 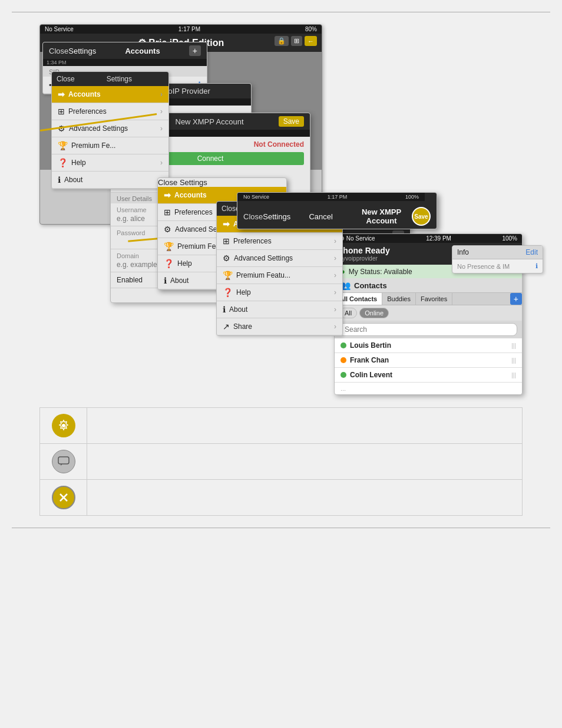 What do you see at coordinates (226, 224) in the screenshot?
I see `ext-accounts-icon: ➡` at bounding box center [226, 224].